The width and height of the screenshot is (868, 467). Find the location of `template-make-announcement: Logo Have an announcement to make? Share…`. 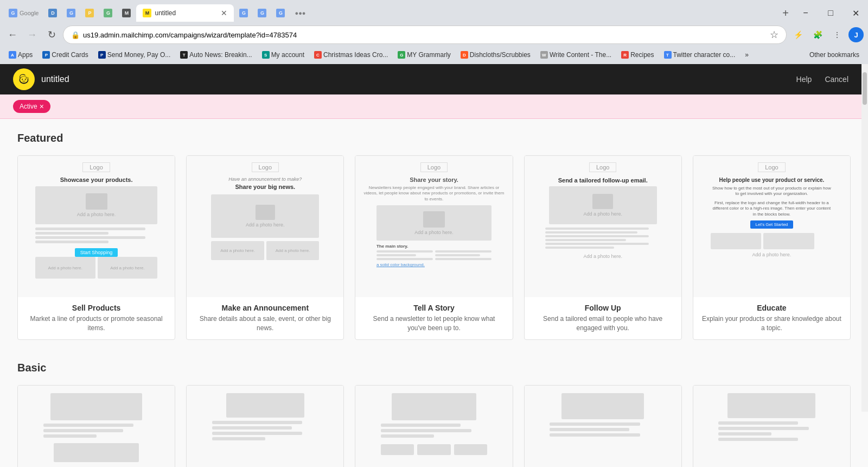

template-make-announcement: Logo Have an announcement to make? Share… is located at coordinates (265, 248).